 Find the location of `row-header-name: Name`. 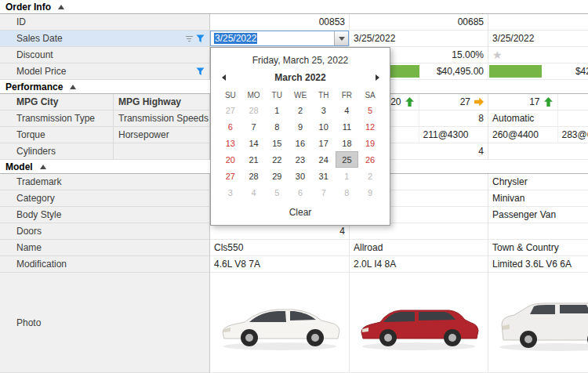

row-header-name: Name is located at coordinates (105, 248).